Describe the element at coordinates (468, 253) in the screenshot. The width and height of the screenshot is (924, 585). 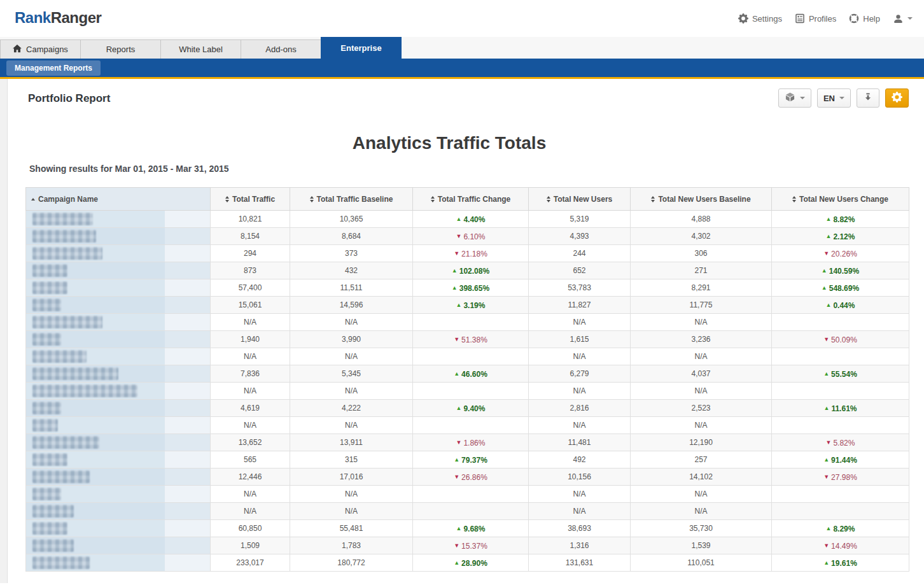
I see `table-row: 294373▼21.18%244306▼20.26%` at that location.